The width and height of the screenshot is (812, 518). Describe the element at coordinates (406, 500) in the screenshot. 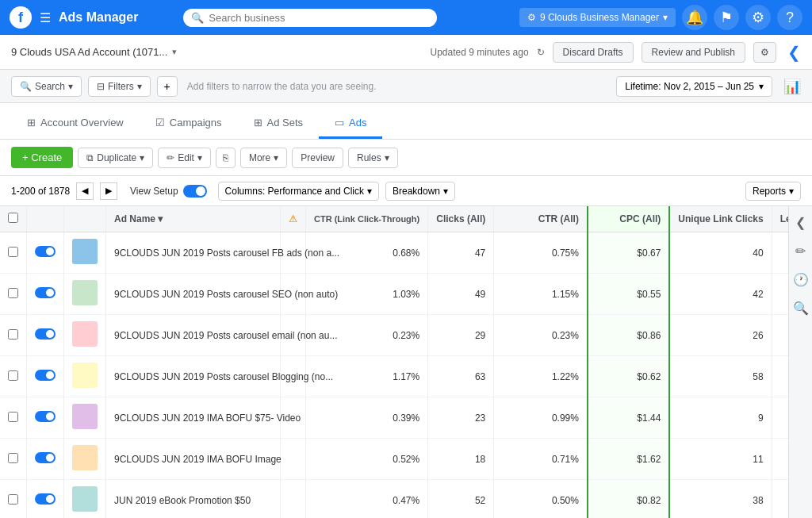

I see `table-row: JUN 2019 eBook Promotion $50 0.47% 52 0.…` at that location.